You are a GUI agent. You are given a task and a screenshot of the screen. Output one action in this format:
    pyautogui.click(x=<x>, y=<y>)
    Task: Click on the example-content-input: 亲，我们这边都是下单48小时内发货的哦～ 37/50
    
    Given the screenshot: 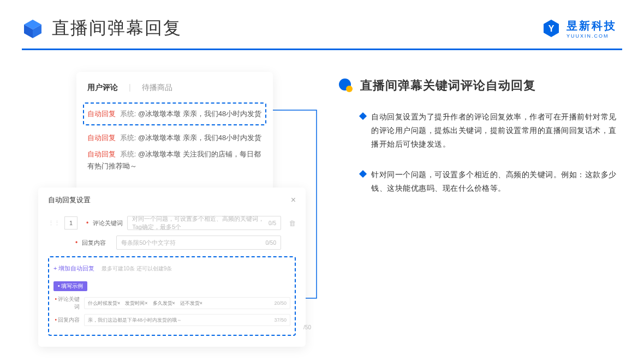 What is the action you would take?
    pyautogui.click(x=187, y=320)
    